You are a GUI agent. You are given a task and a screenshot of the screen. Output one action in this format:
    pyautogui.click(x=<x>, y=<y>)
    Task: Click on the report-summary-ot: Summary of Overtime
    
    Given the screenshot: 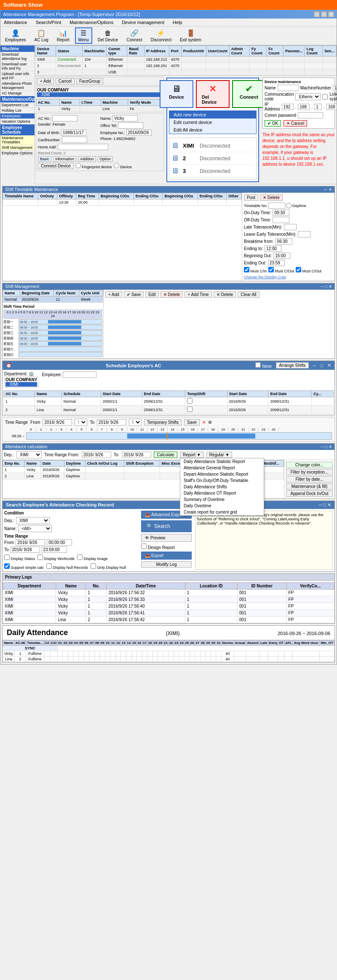 What is the action you would take?
    pyautogui.click(x=222, y=499)
    